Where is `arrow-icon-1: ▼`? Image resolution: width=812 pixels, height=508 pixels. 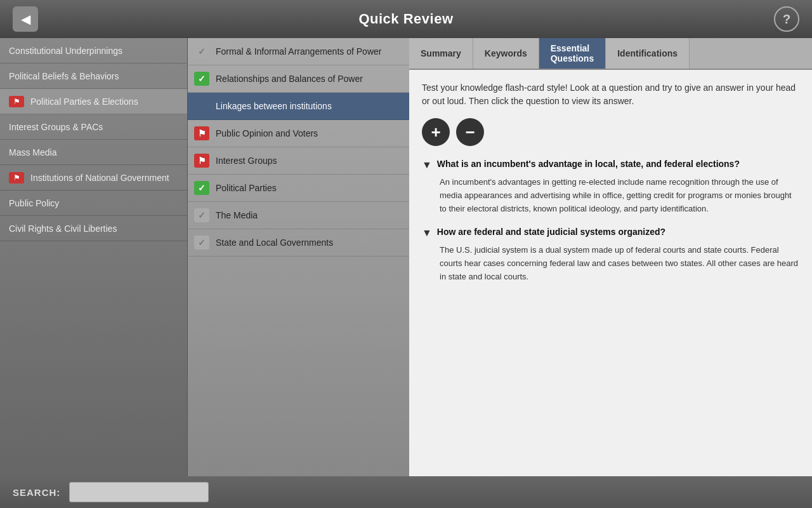 arrow-icon-1: ▼ is located at coordinates (427, 165).